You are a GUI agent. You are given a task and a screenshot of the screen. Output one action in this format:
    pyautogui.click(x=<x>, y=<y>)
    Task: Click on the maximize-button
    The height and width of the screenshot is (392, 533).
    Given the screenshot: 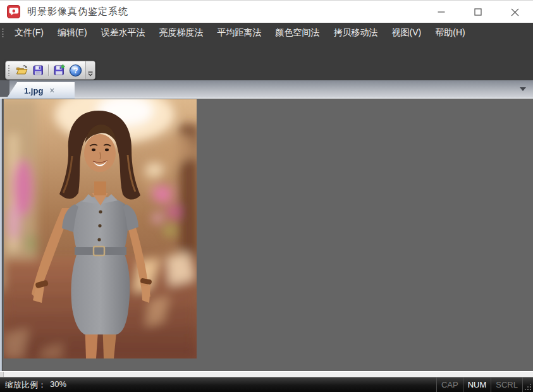 What is the action you would take?
    pyautogui.click(x=478, y=12)
    